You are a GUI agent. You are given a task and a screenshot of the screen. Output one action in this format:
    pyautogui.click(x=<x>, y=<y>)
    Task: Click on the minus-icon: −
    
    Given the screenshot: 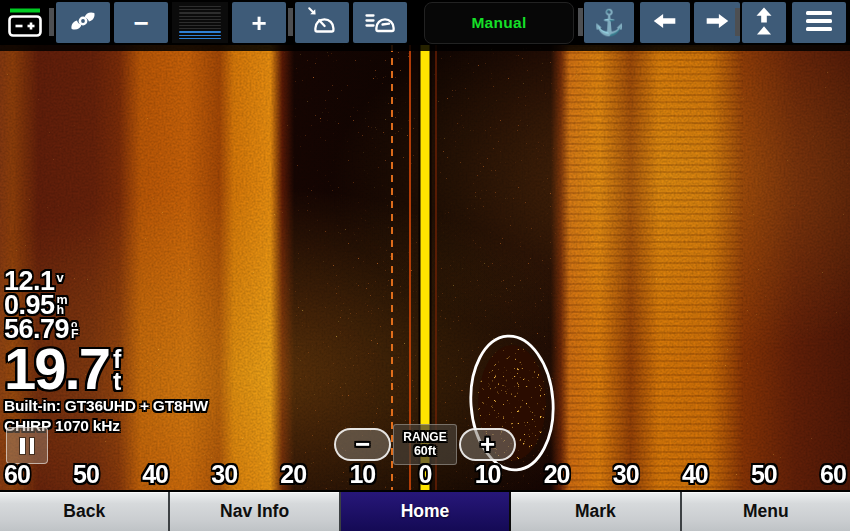 What is the action you would take?
    pyautogui.click(x=140, y=23)
    